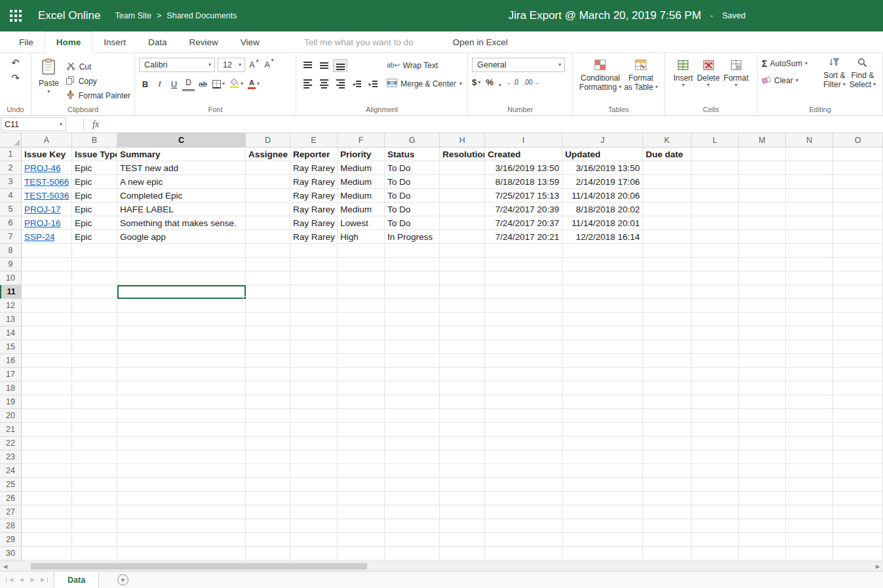  Describe the element at coordinates (762, 513) in the screenshot. I see `cell-M27` at that location.